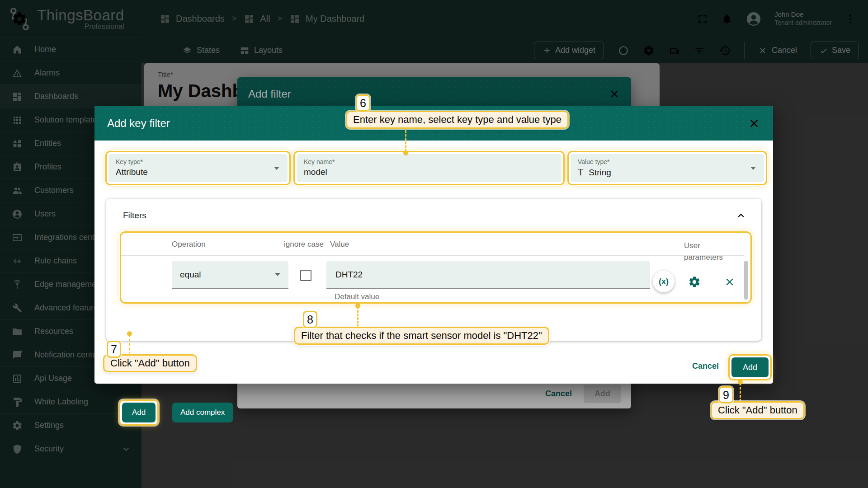 The image size is (868, 488). Describe the element at coordinates (741, 216) in the screenshot. I see `chevron-up-icon` at that location.